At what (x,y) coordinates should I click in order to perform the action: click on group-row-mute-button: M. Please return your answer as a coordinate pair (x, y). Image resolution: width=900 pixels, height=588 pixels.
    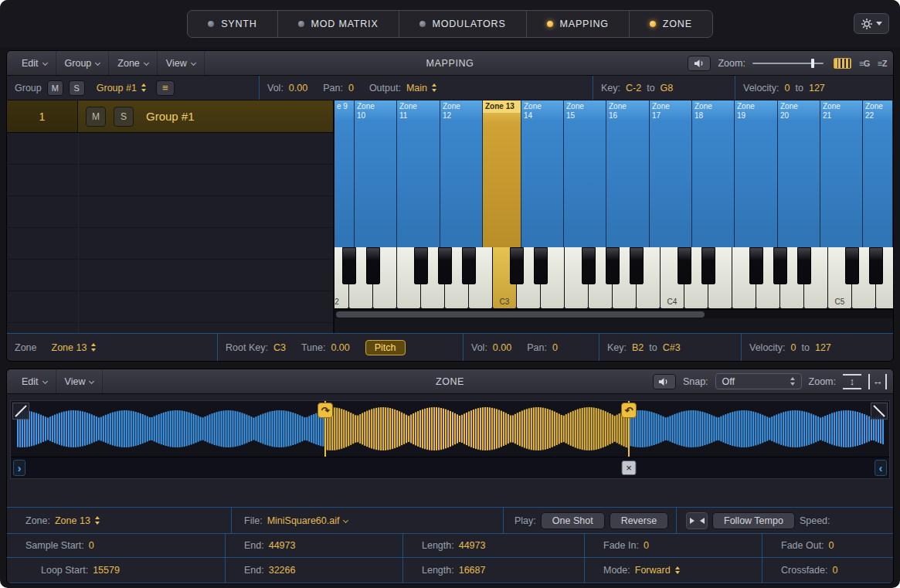
    Looking at the image, I should click on (96, 117).